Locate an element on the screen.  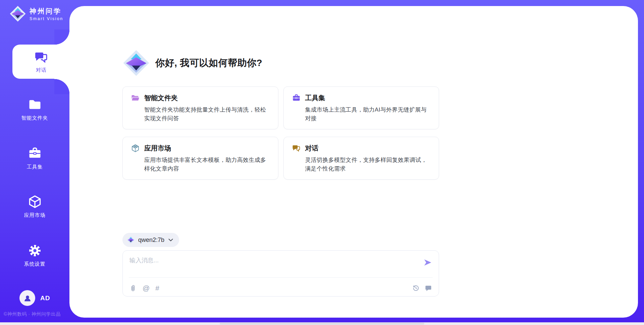
horizontal-scrollbar is located at coordinates (322, 324).